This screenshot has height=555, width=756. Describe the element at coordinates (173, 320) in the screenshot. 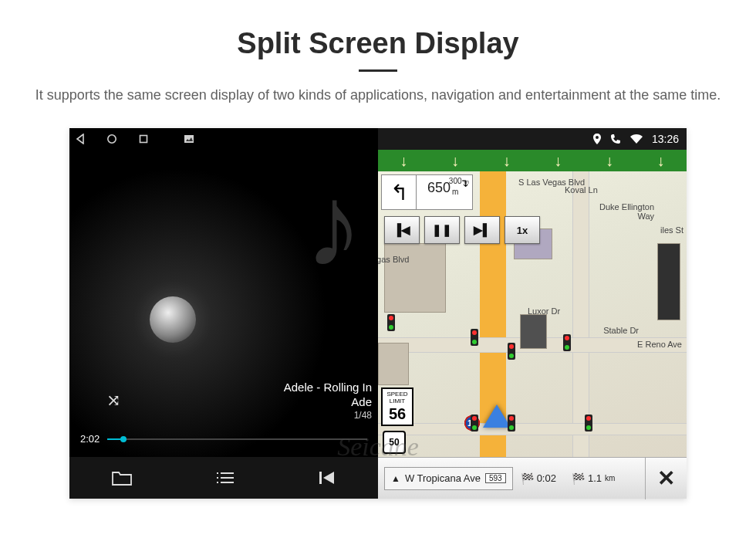

I see `volume-knob` at that location.